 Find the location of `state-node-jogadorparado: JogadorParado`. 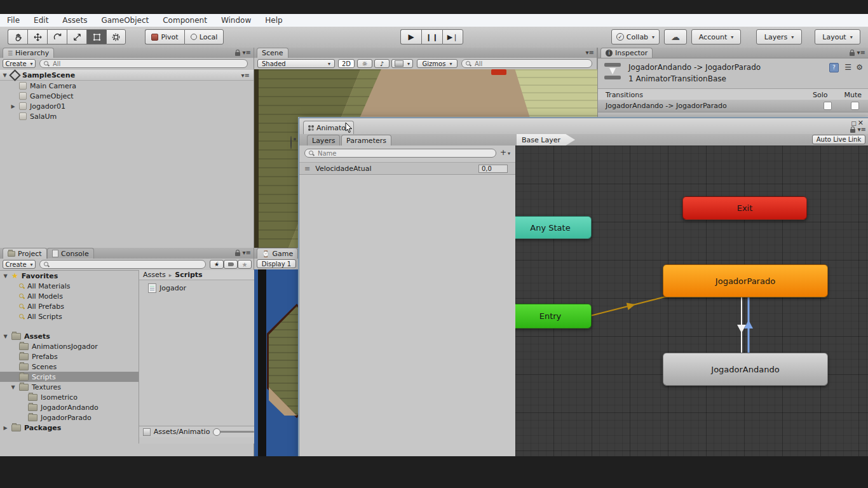

state-node-jogadorparado: JogadorParado is located at coordinates (745, 281).